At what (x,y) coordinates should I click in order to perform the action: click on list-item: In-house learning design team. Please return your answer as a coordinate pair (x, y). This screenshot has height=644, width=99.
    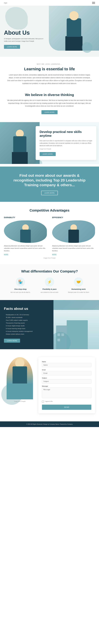
    Looking at the image, I should click on (27, 328).